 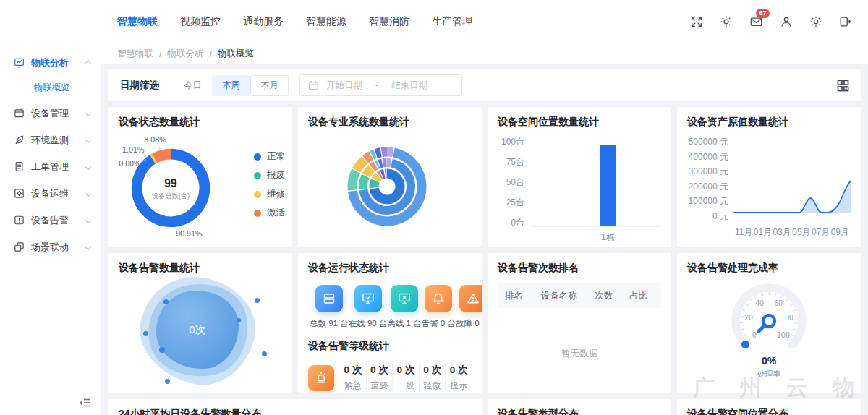 I want to click on system-sunburst-chart, so click(x=390, y=185).